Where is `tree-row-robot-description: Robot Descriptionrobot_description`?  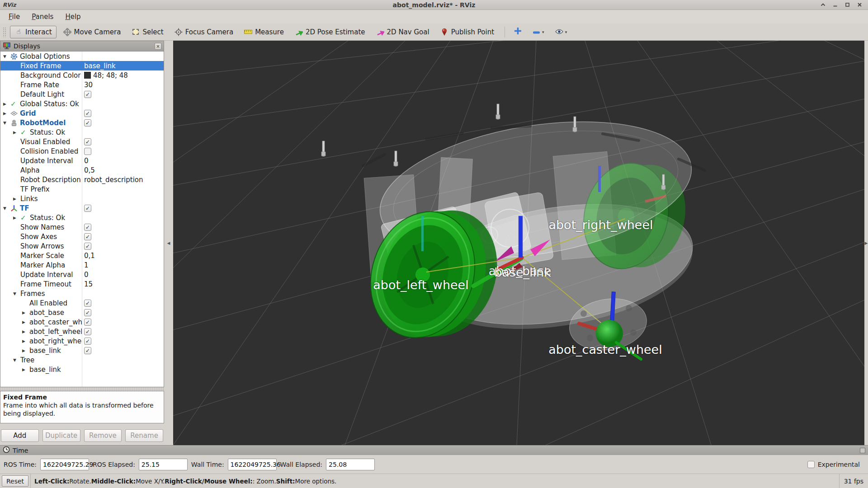
tree-row-robot-description: Robot Descriptionrobot_description is located at coordinates (82, 180).